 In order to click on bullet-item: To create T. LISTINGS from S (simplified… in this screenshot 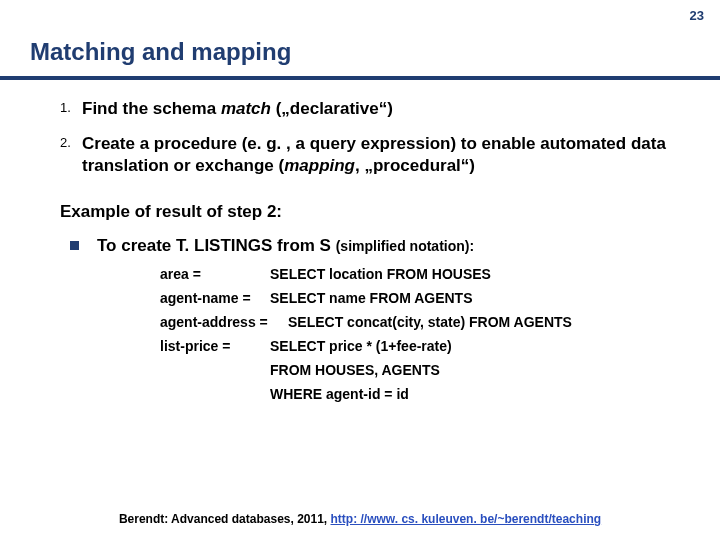, I will do `click(380, 246)`.